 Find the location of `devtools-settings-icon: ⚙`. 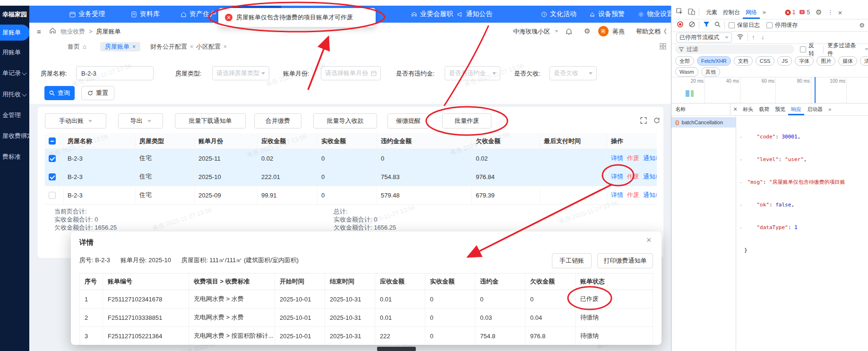

devtools-settings-icon: ⚙ is located at coordinates (818, 12).